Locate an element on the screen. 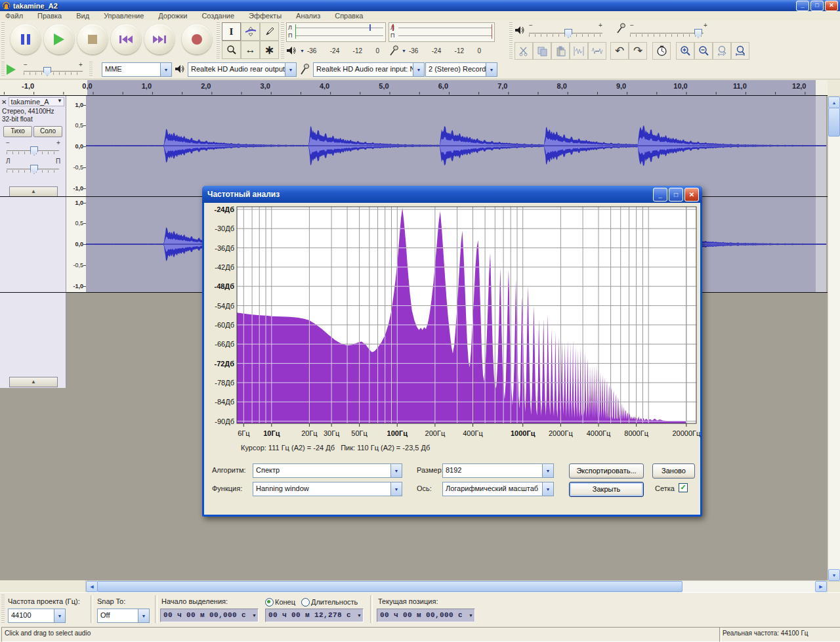  envelope-tool-button is located at coordinates (251, 32).